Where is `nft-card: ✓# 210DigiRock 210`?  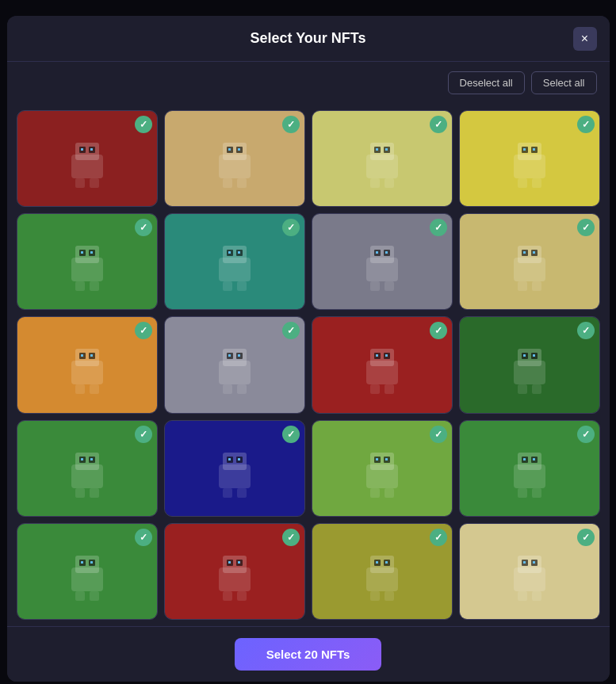 nft-card: ✓# 210DigiRock 210 is located at coordinates (235, 365).